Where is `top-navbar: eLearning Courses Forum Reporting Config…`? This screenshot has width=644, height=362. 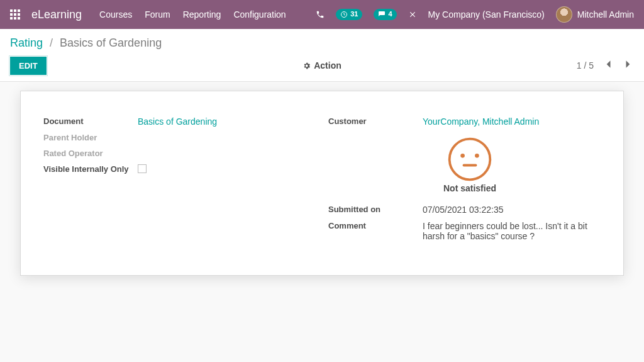
top-navbar: eLearning Courses Forum Reporting Config… is located at coordinates (322, 14).